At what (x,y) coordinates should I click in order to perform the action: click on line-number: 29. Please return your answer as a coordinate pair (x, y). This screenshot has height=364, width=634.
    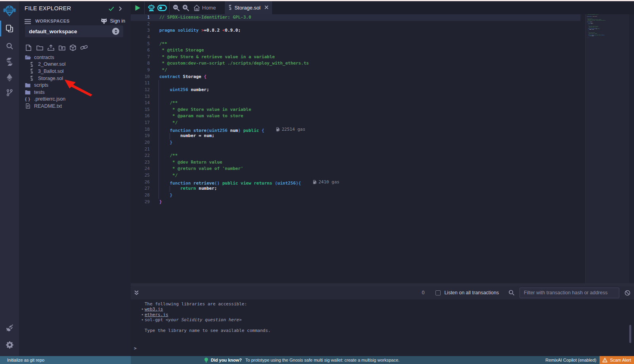
    Looking at the image, I should click on (140, 202).